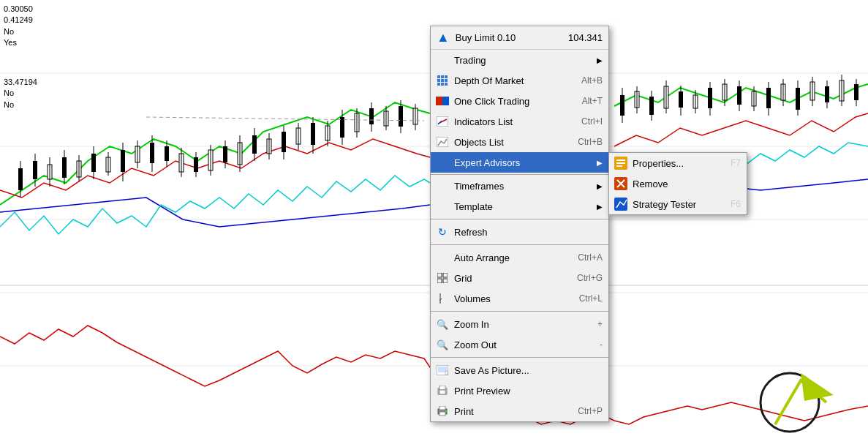 The height and width of the screenshot is (447, 868). Describe the element at coordinates (592, 101) in the screenshot. I see `one-click-trading-shortcut: Alt+T` at that location.